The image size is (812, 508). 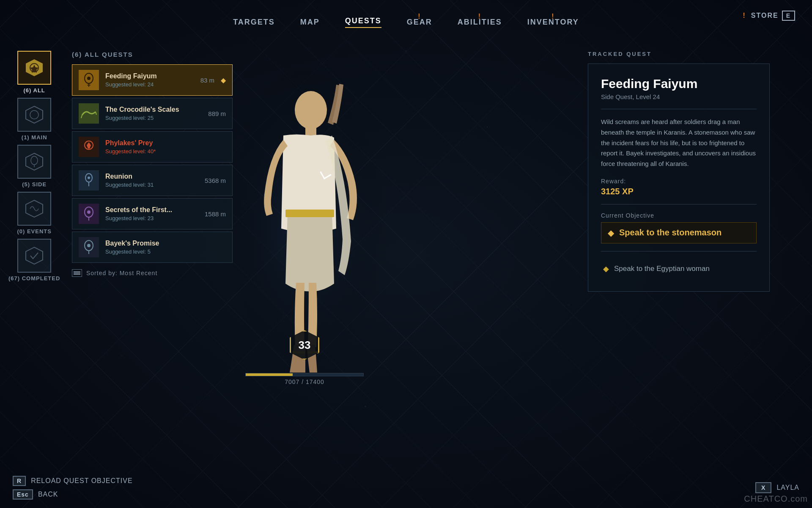 What do you see at coordinates (34, 213) in the screenshot?
I see `sidebar-item-events: (0) EVENTS` at bounding box center [34, 213].